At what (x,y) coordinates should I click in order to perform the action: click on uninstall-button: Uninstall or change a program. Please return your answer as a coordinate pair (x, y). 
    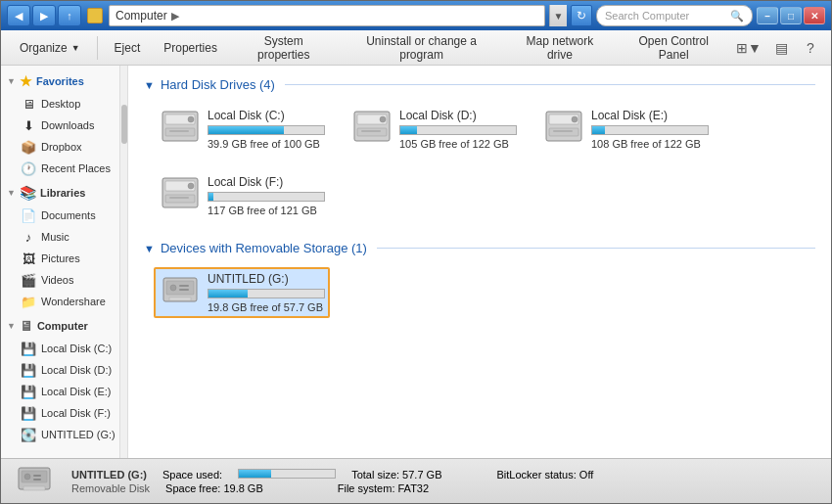
    Looking at the image, I should click on (422, 48).